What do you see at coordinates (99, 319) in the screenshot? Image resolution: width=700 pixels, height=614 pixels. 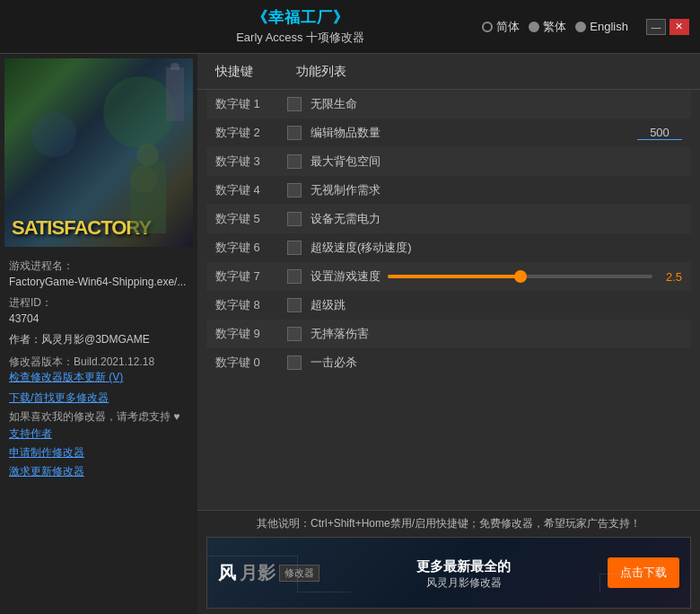 I see `process-id-value: 43704` at bounding box center [99, 319].